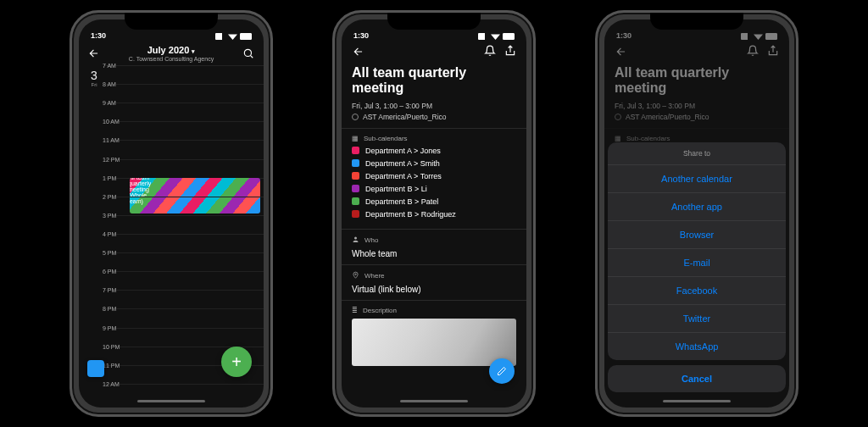 The image size is (868, 427). I want to click on section-who: Who Whole team, so click(434, 247).